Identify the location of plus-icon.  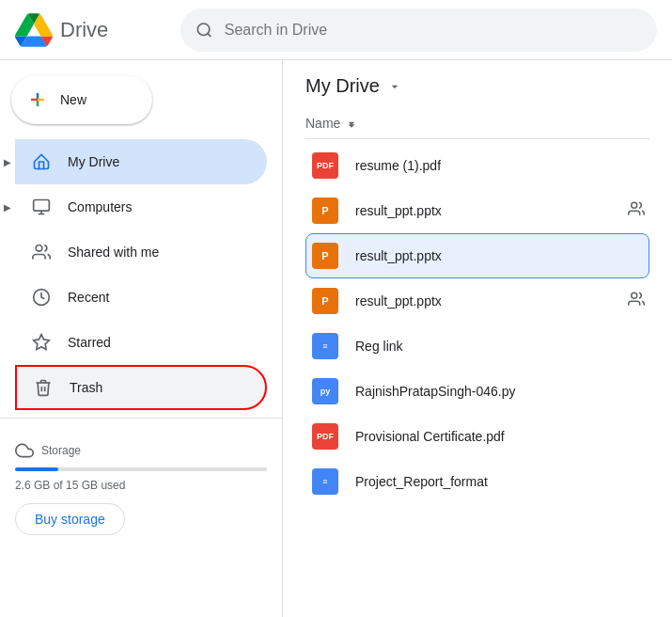
(38, 100).